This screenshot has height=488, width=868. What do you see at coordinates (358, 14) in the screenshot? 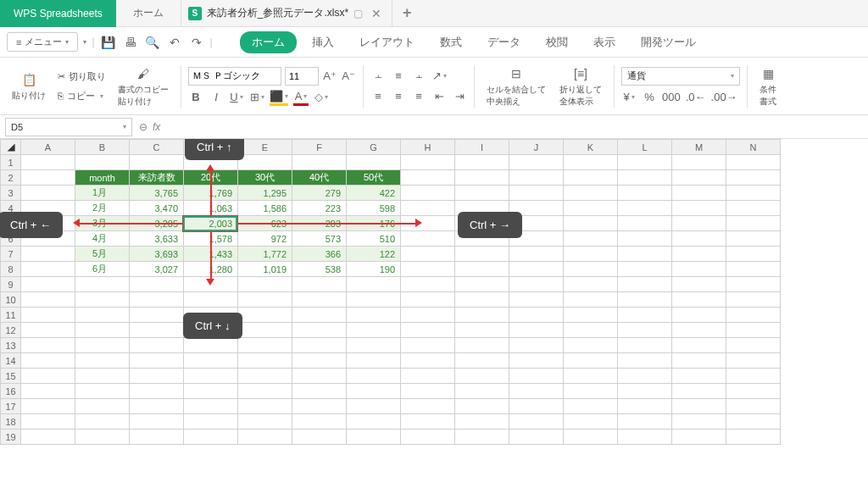
I see `window-icon: ▢` at bounding box center [358, 14].